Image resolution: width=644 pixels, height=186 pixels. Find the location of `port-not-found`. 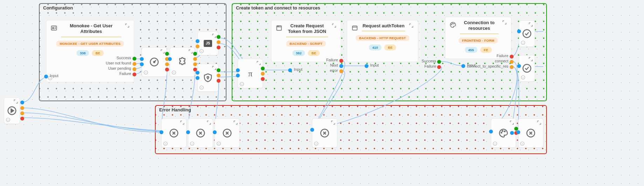

port-not-found is located at coordinates (135, 64).